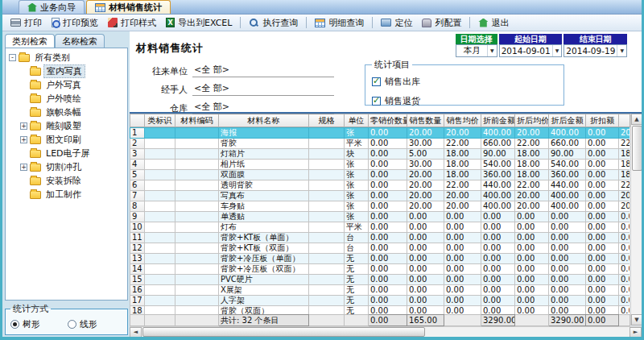 This screenshot has height=340, width=644. I want to click on tree-item: +切割冲孔, so click(66, 168).